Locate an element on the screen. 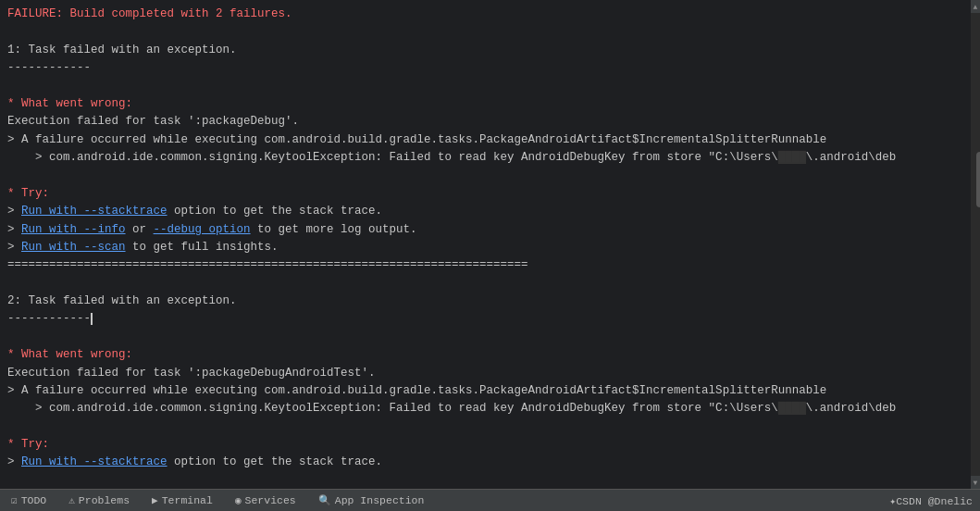 Image resolution: width=980 pixels, height=511 pixels. line-21: Execution failed for task ':packageDebug… is located at coordinates (485, 374).